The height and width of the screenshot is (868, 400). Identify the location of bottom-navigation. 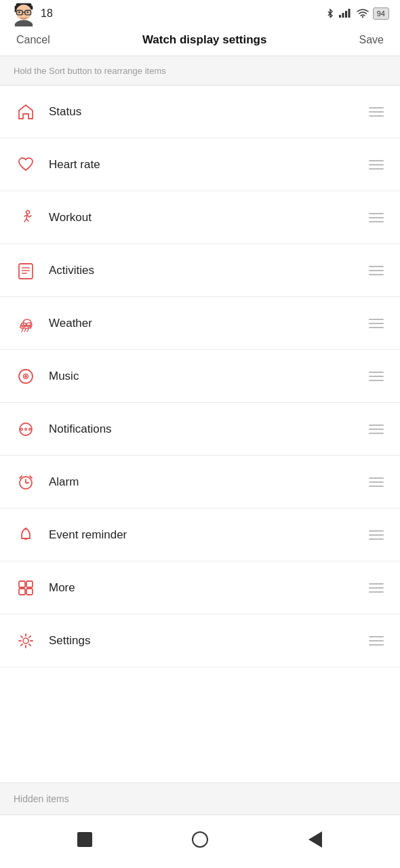
(200, 841).